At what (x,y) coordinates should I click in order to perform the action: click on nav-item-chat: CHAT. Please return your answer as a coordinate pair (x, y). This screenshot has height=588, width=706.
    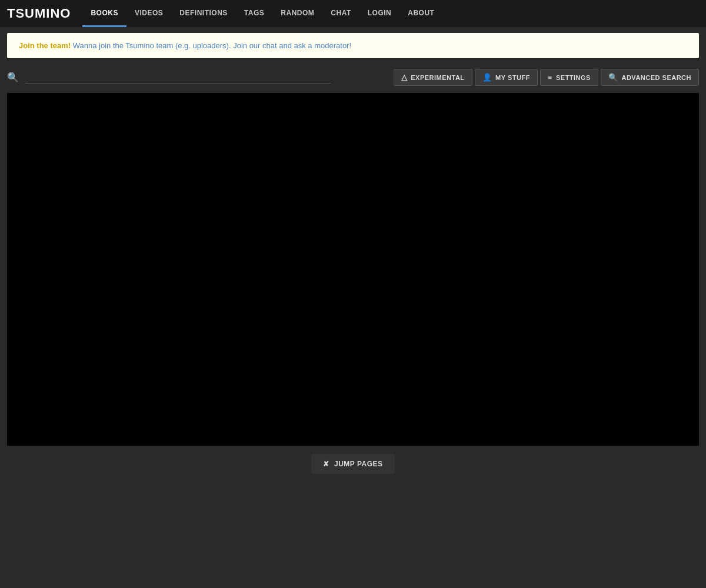
    Looking at the image, I should click on (341, 14).